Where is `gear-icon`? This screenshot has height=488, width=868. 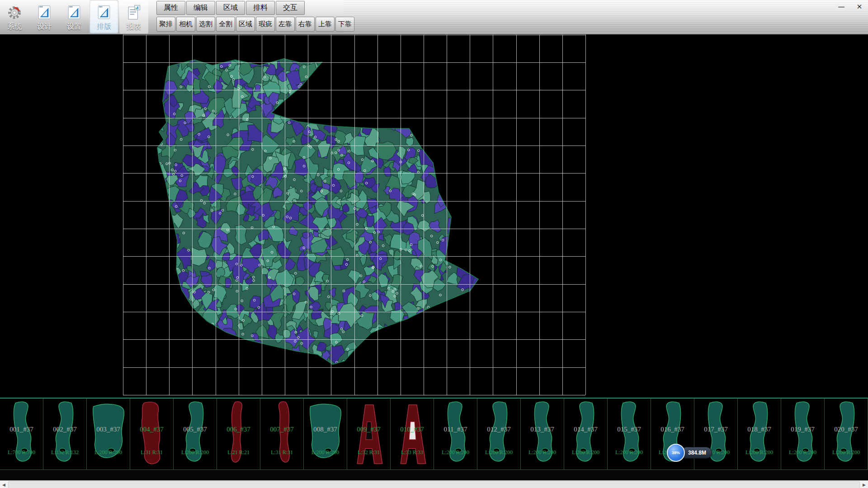 gear-icon is located at coordinates (14, 13).